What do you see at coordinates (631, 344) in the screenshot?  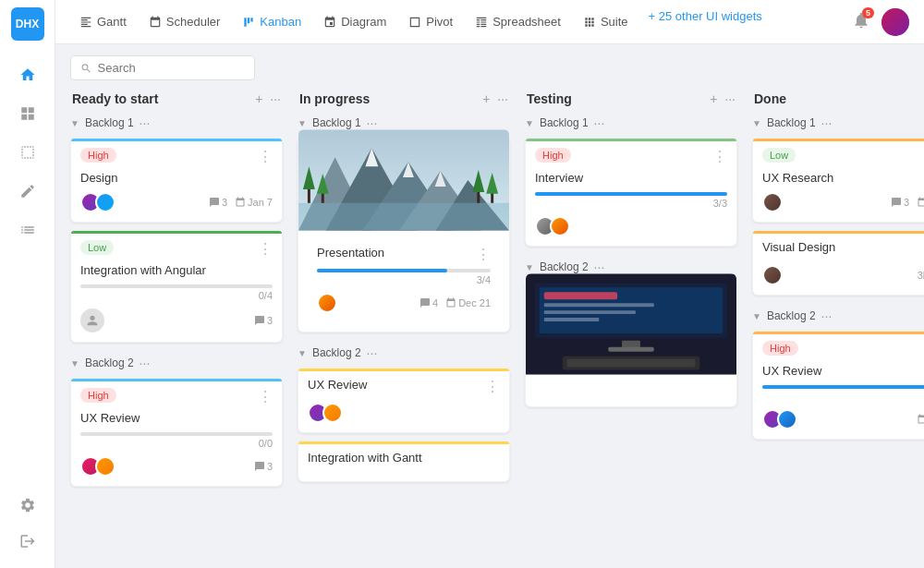 I see `card-desktop` at bounding box center [631, 344].